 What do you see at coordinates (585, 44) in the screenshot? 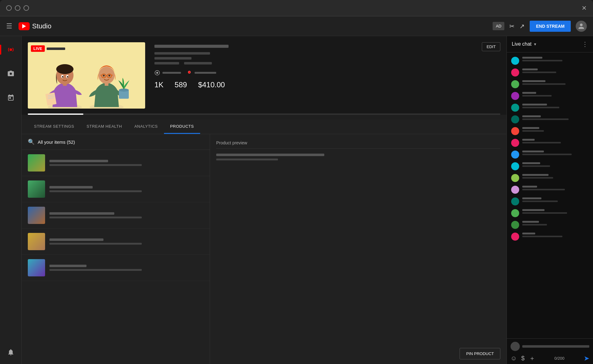
I see `chat-menu-button: ⋮` at bounding box center [585, 44].